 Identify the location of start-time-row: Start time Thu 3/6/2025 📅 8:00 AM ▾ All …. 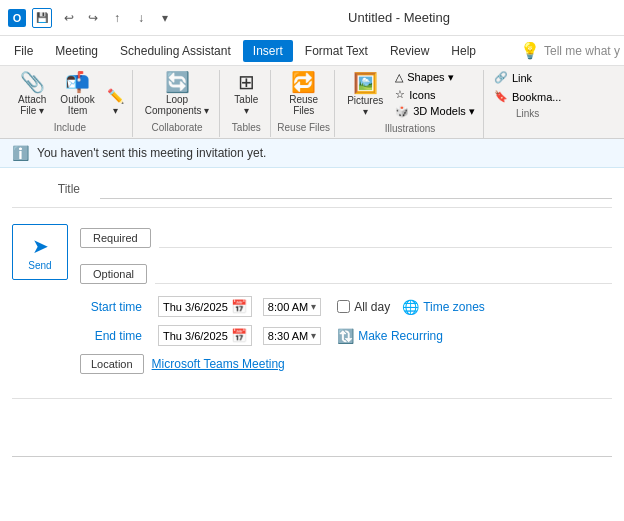
(346, 306).